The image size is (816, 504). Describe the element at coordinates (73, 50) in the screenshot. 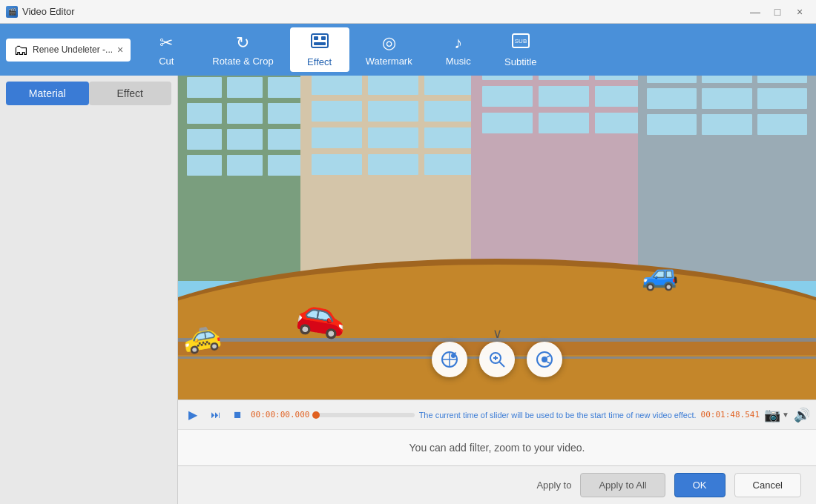

I see `app-tab-label: Renee Undeleter -...` at that location.